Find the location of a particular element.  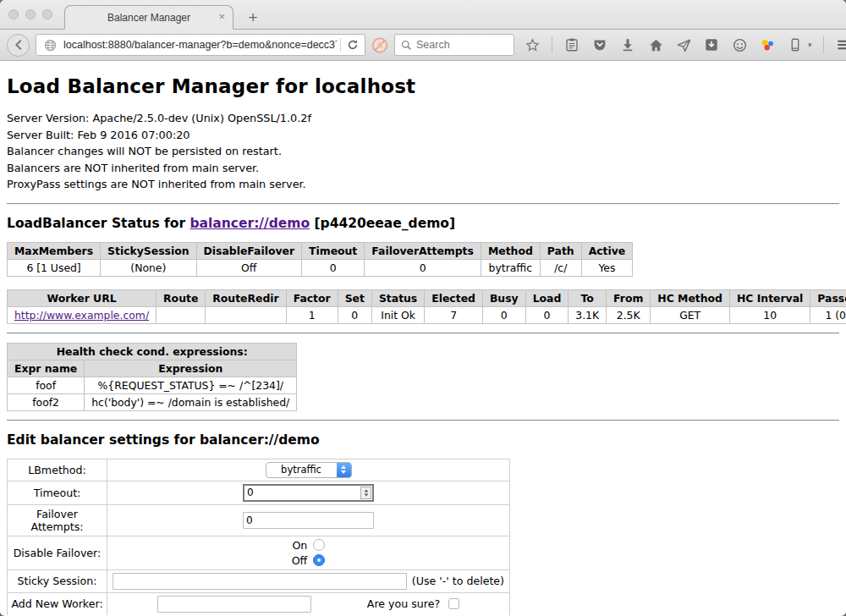

reload-icon is located at coordinates (353, 45).